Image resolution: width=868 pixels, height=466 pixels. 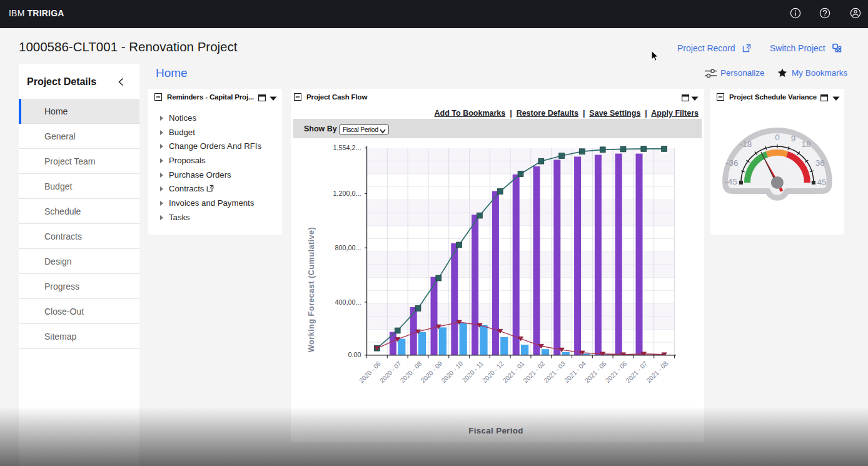 What do you see at coordinates (346, 193) in the screenshot?
I see `svg-text: 1,200,0...` at bounding box center [346, 193].